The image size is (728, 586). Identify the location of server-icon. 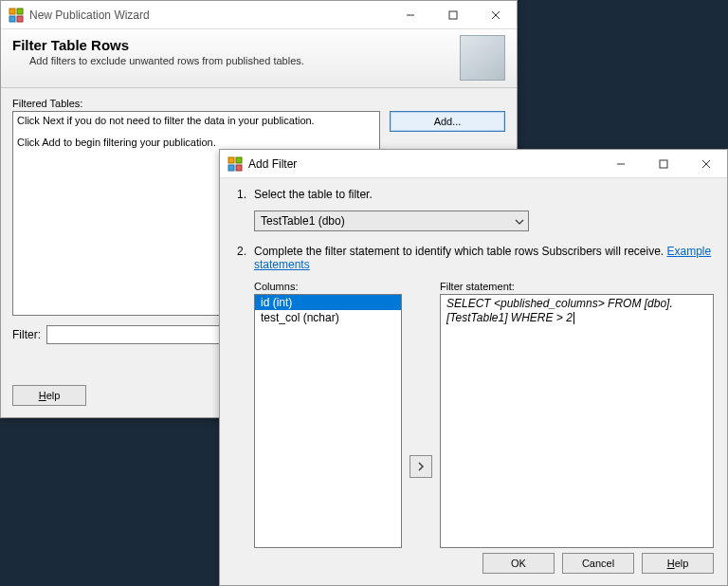
(482, 58).